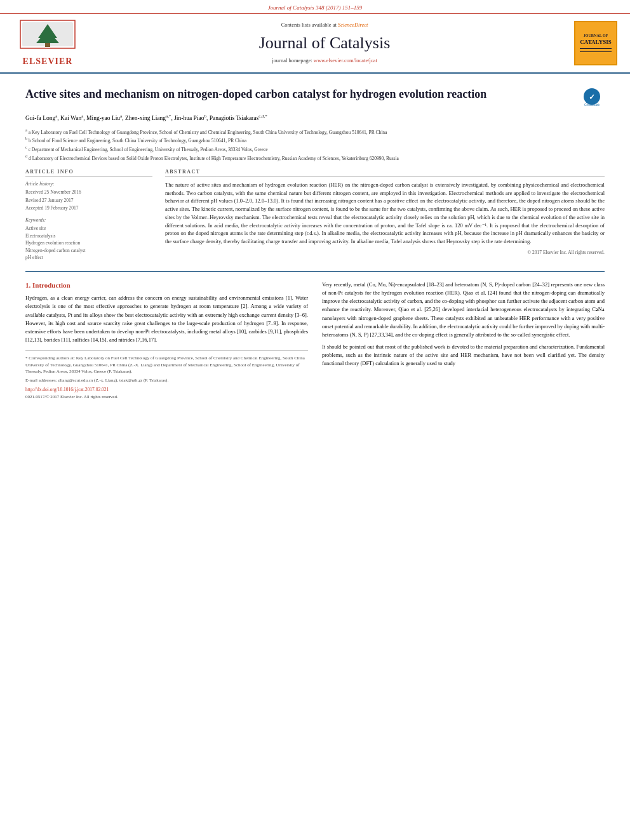 This screenshot has height=840, width=630. What do you see at coordinates (315, 340) in the screenshot?
I see `body-section: 1. Introduction Hydrogen, as a clean ene…` at bounding box center [315, 340].